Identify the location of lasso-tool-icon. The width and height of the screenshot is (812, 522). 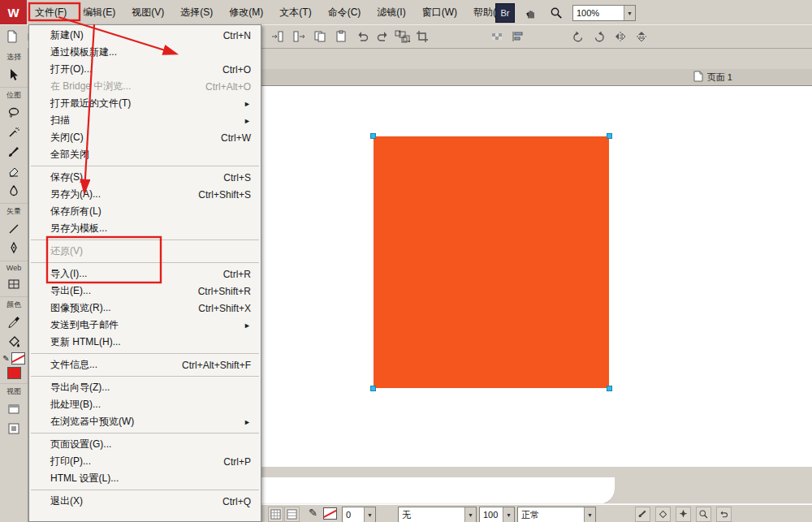
(14, 112).